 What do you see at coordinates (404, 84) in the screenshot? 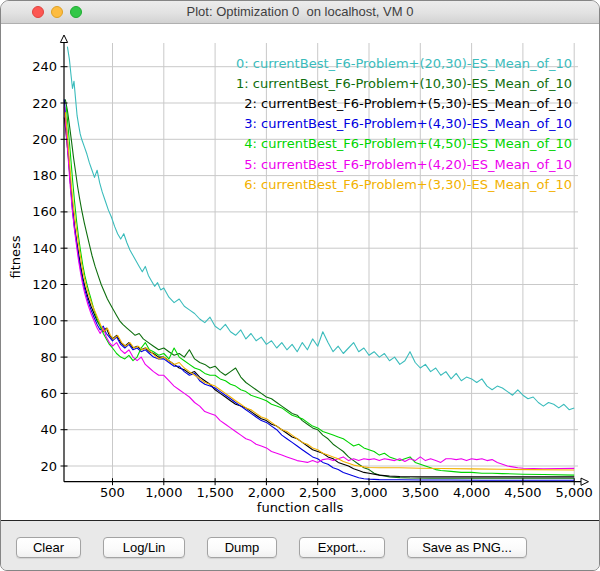
I see `legend-entry-1: 1: currentBest_F6-Problem+(10,30)-ES_Mea…` at bounding box center [404, 84].